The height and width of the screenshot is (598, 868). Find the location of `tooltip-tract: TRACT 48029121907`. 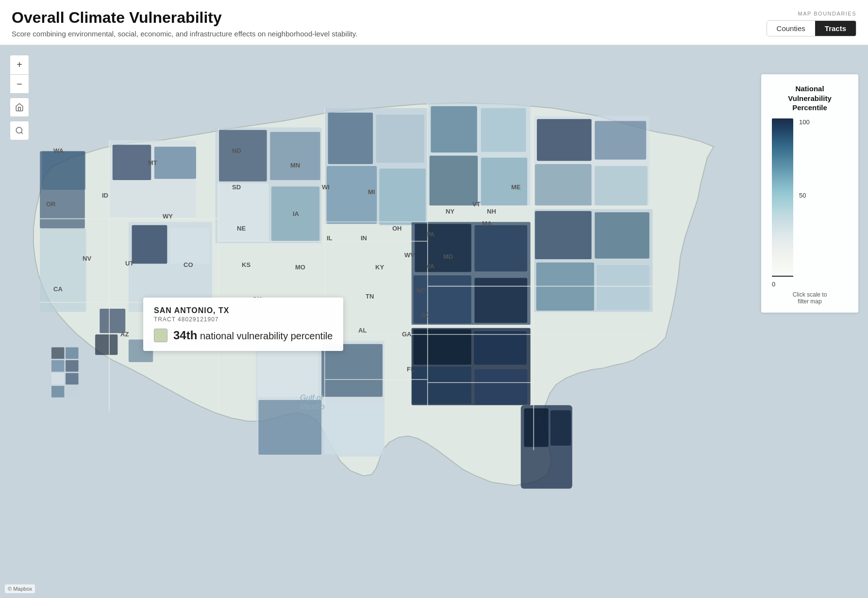

tooltip-tract: TRACT 48029121907 is located at coordinates (243, 319).